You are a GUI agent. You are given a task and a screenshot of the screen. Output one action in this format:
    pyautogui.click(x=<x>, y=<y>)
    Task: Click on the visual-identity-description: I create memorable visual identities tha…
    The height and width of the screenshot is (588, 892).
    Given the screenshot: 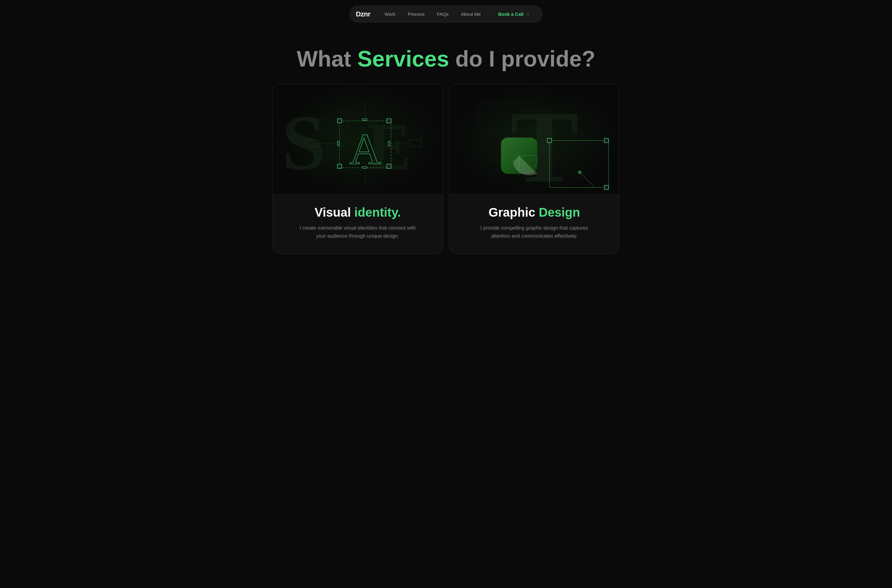 What is the action you would take?
    pyautogui.click(x=358, y=232)
    